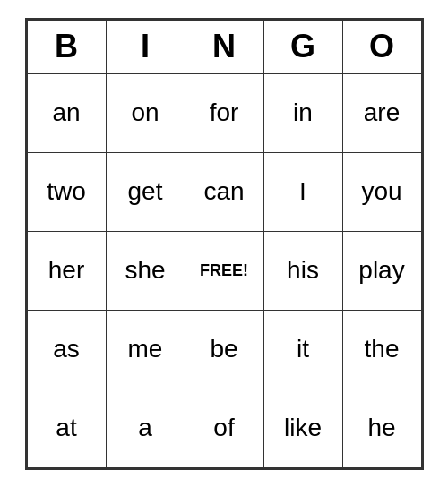 The width and height of the screenshot is (448, 487). I want to click on cell-r0-c1: on, so click(145, 113).